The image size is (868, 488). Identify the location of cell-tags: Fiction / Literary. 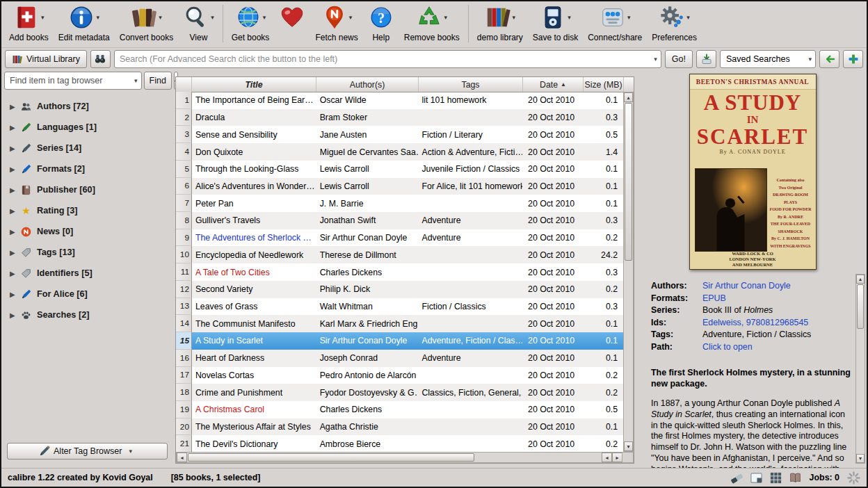
(470, 135).